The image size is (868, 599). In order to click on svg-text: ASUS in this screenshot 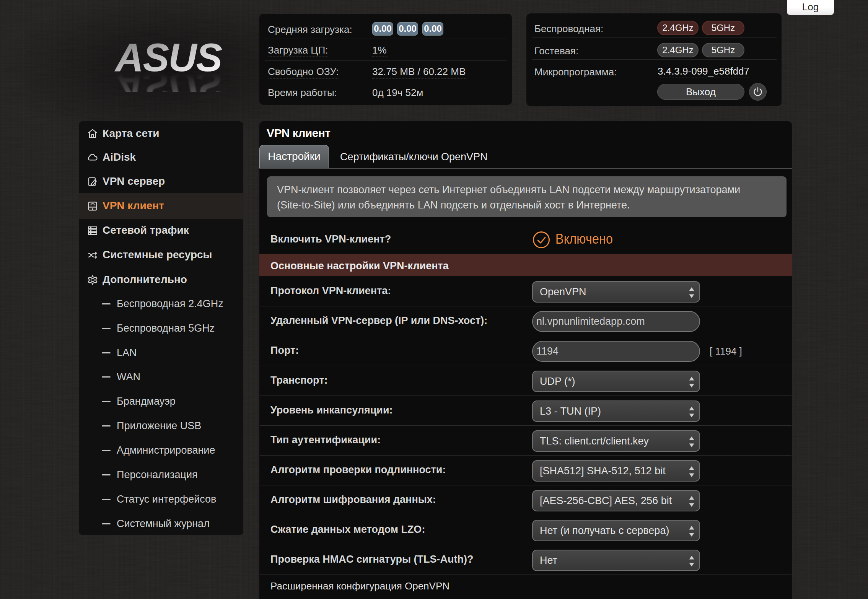, I will do `click(168, 77)`.